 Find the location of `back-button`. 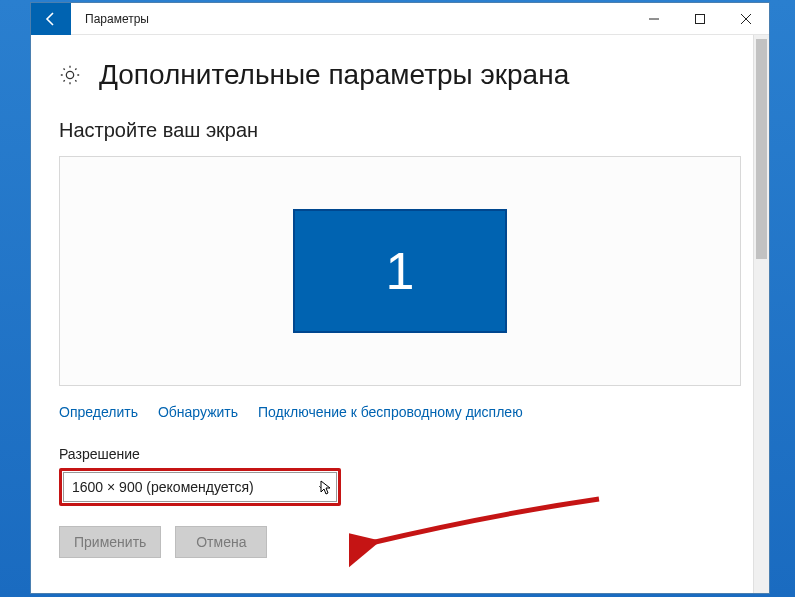

back-button is located at coordinates (51, 19).